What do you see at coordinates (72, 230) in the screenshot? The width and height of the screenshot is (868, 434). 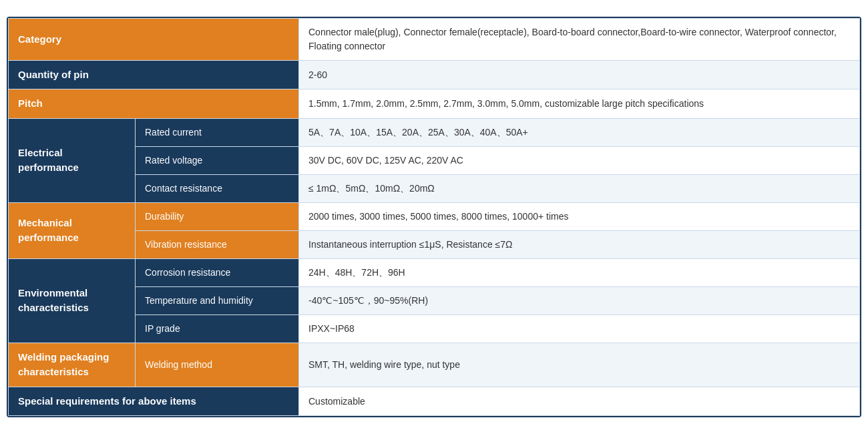 I see `main-label: Mechanical performance` at bounding box center [72, 230].